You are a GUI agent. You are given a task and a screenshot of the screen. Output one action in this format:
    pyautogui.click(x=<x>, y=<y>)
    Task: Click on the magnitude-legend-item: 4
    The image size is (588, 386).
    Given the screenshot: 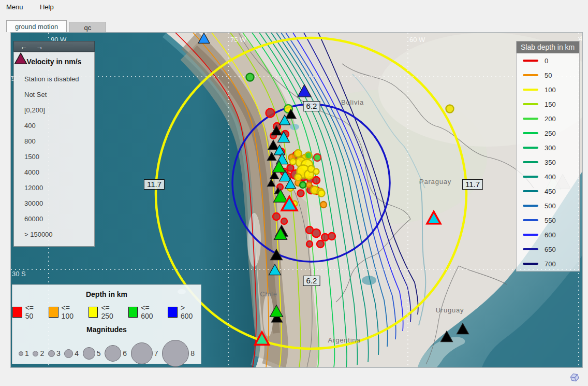 What is the action you would take?
    pyautogui.click(x=71, y=353)
    